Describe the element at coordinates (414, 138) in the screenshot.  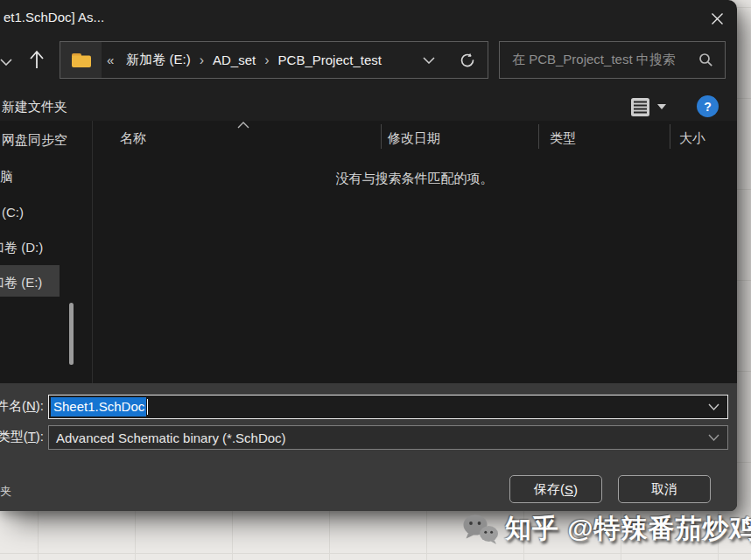
I see `column-header-date-modified: 修改日期` at that location.